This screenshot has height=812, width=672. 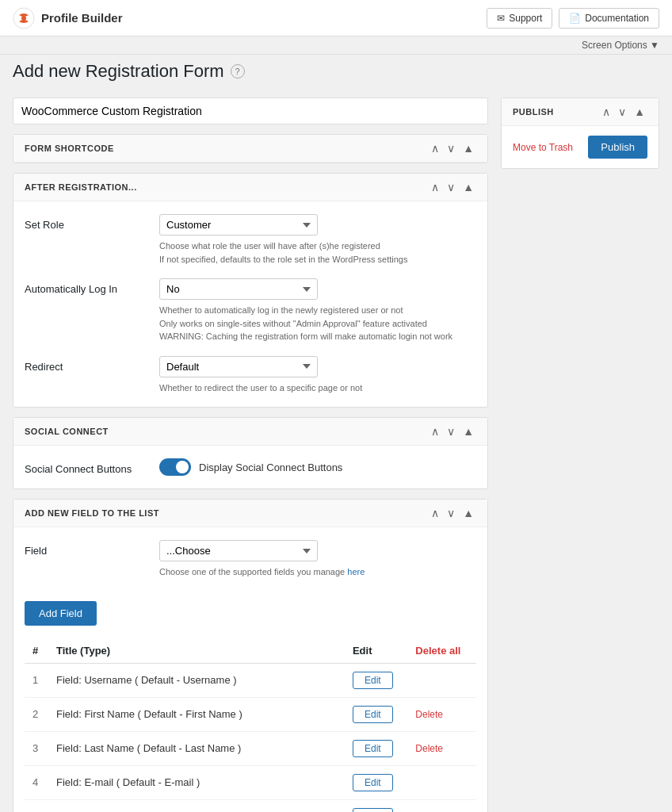 What do you see at coordinates (250, 680) in the screenshot?
I see `table-row: 1 Field: Username ( Default - Username )…` at bounding box center [250, 680].